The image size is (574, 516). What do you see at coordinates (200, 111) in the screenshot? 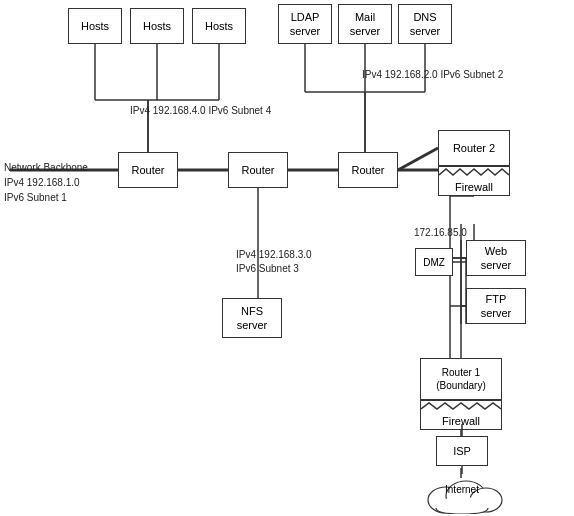
I see `subnet4-label: IPv4 192.168.4.0 IPv6 Subnet 4` at bounding box center [200, 111].